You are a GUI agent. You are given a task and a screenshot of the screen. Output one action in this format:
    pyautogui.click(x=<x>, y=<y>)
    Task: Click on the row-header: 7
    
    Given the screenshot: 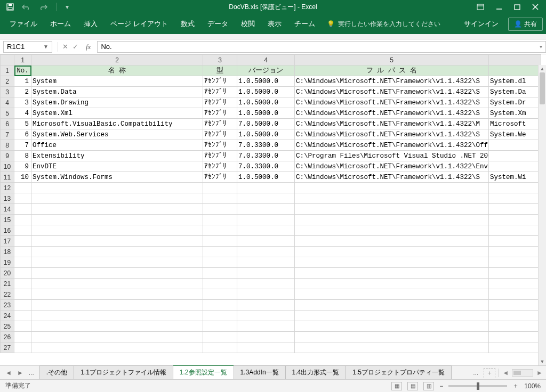 What is the action you would take?
    pyautogui.click(x=7, y=135)
    